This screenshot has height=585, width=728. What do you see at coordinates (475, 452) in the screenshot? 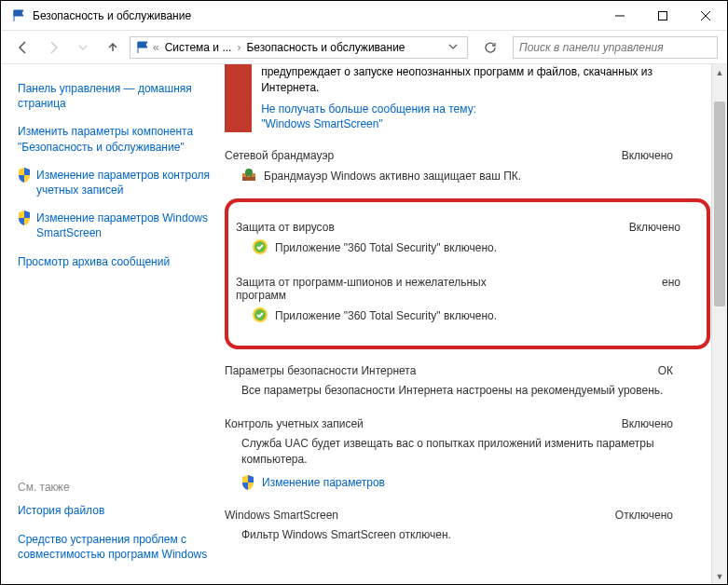
I see `uac-sub: Служба UAC будет извещать вас о попытках…` at bounding box center [475, 452].